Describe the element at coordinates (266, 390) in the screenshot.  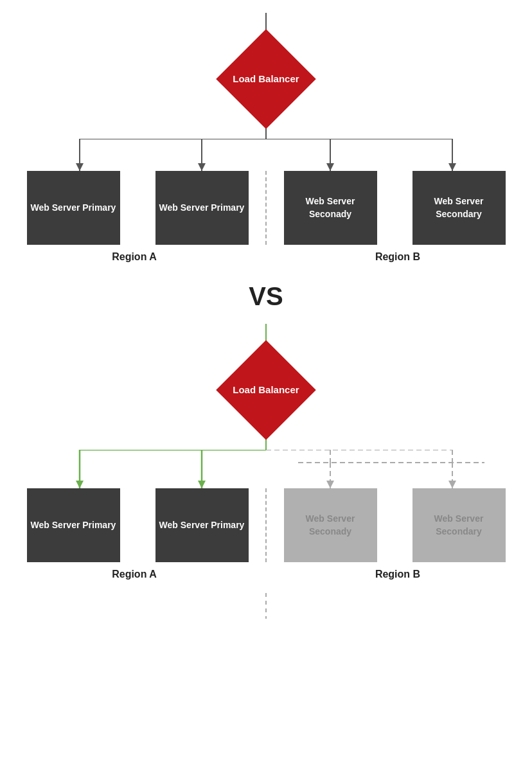
I see `load-balancer-label-2: Load Balancer` at that location.